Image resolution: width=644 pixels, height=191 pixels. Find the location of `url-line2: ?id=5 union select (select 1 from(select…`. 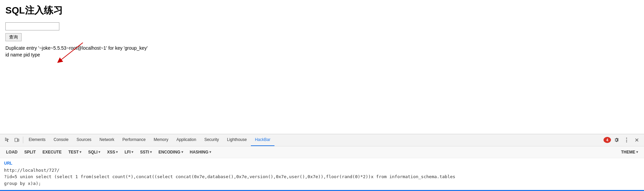

url-line2: ?id=5 union select (select 1 from(select… is located at coordinates (230, 176).